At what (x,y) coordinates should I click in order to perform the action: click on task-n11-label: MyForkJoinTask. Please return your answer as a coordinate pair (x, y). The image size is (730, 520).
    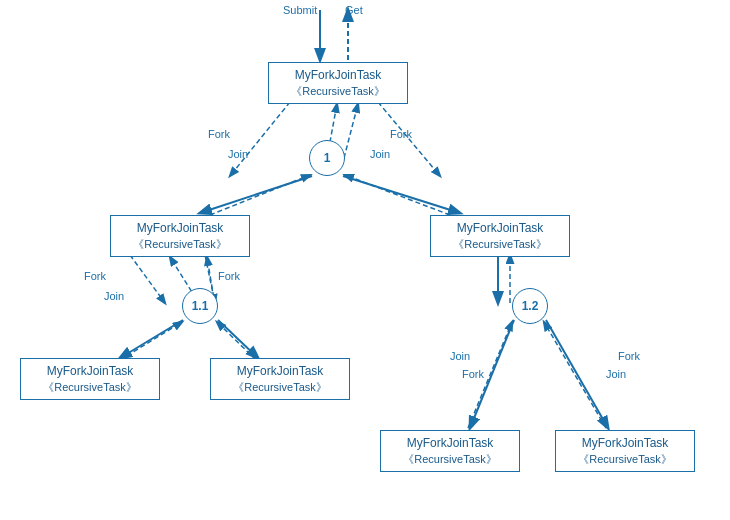
    Looking at the image, I should click on (90, 372).